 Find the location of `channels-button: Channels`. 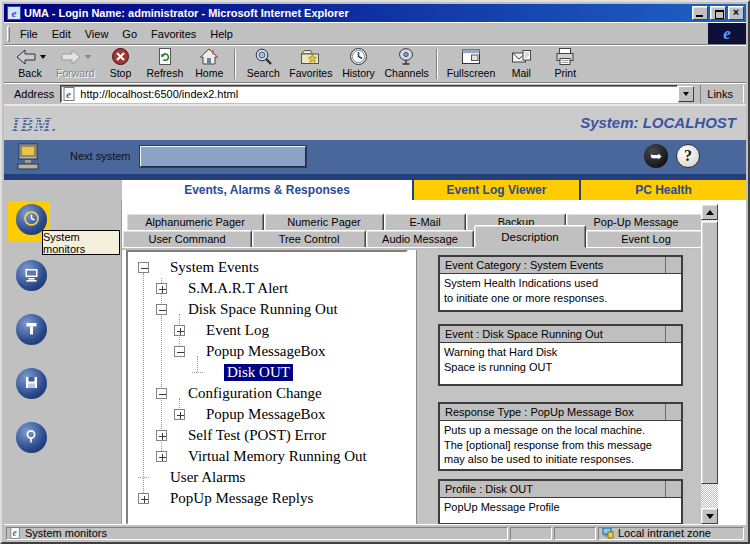

channels-button: Channels is located at coordinates (406, 64).